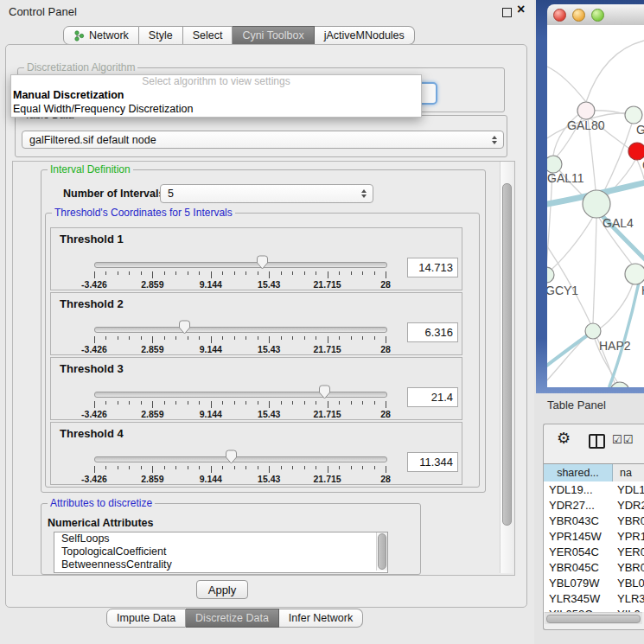 The image size is (644, 644). I want to click on attribute-item-selfloops: SelfLoops, so click(221, 539).